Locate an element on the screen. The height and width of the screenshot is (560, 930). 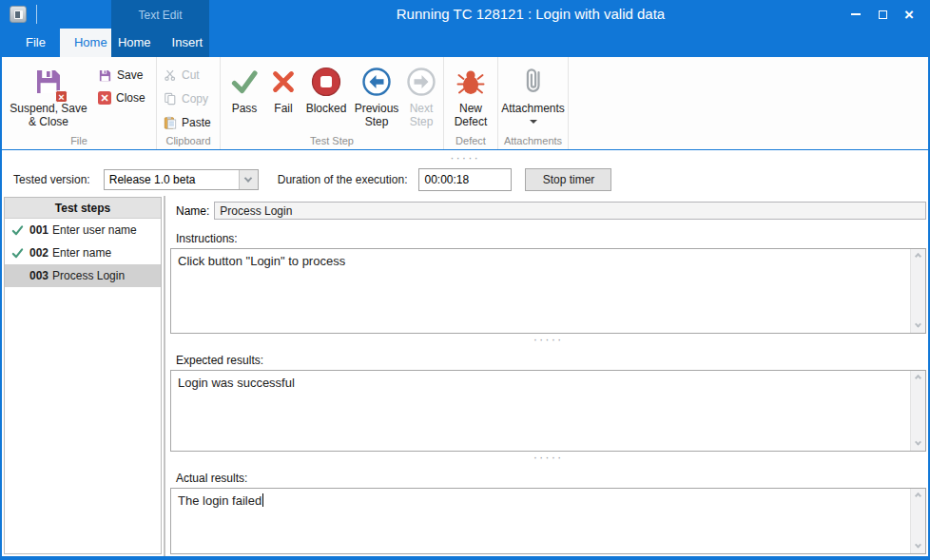
step-label: Enter user name is located at coordinates (95, 230).